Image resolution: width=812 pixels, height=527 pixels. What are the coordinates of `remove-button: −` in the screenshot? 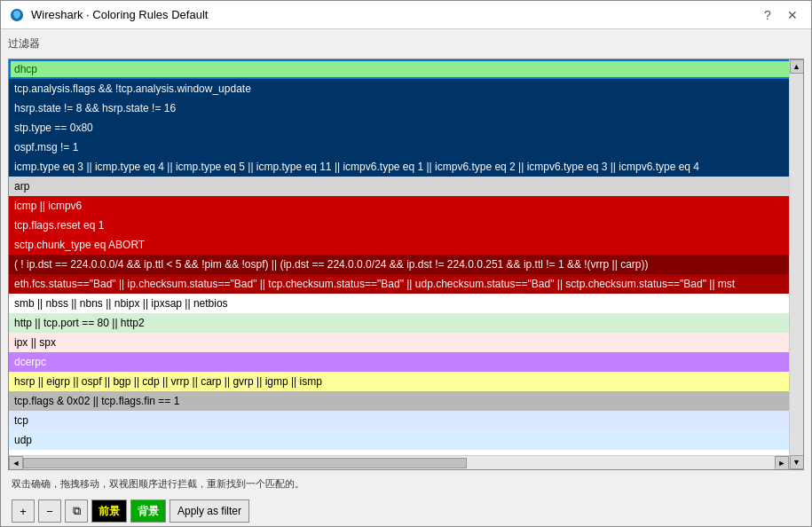 It's located at (50, 511).